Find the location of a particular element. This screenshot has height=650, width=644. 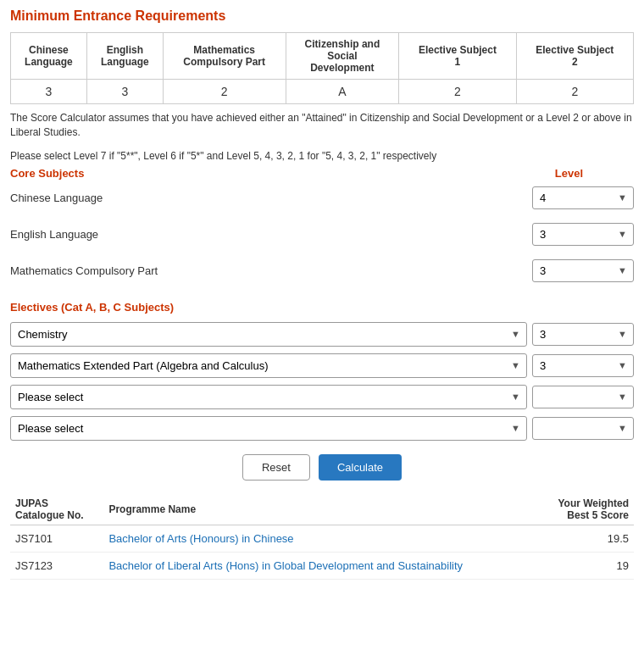

calculate-button: Calculate is located at coordinates (360, 468).